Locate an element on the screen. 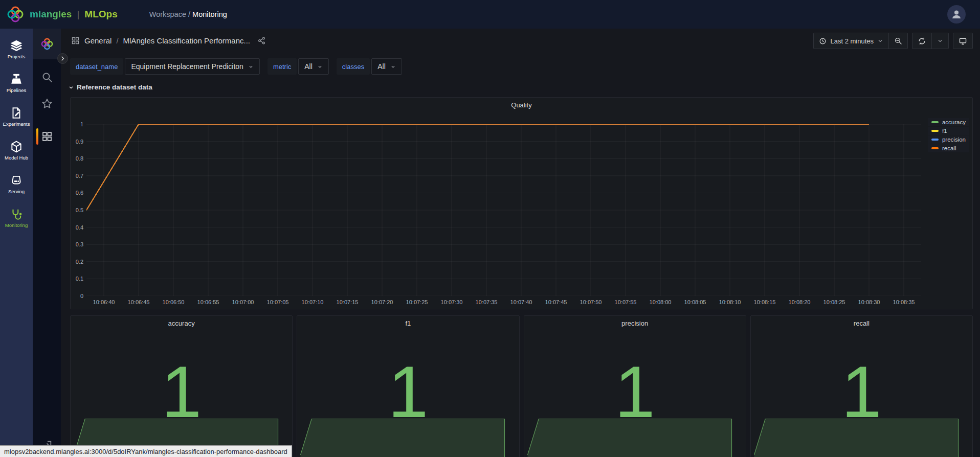 The height and width of the screenshot is (457, 980). y-tick-label: 1 is located at coordinates (82, 124).